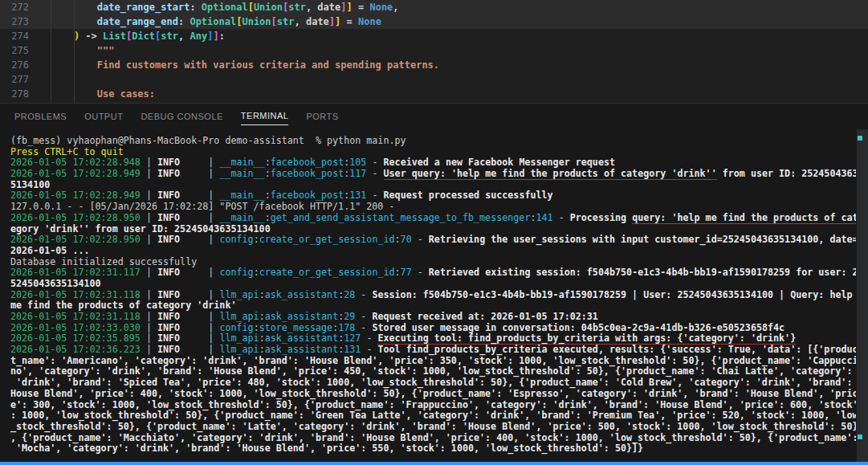 This screenshot has width=868, height=465. Describe the element at coordinates (434, 116) in the screenshot. I see `panel-tab-bar: PROBLEMS OUTPUT DEBUG CONSOLE TERMINAL P…` at that location.